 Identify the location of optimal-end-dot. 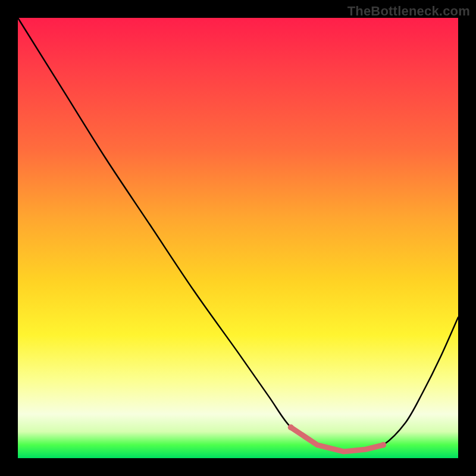
(383, 445).